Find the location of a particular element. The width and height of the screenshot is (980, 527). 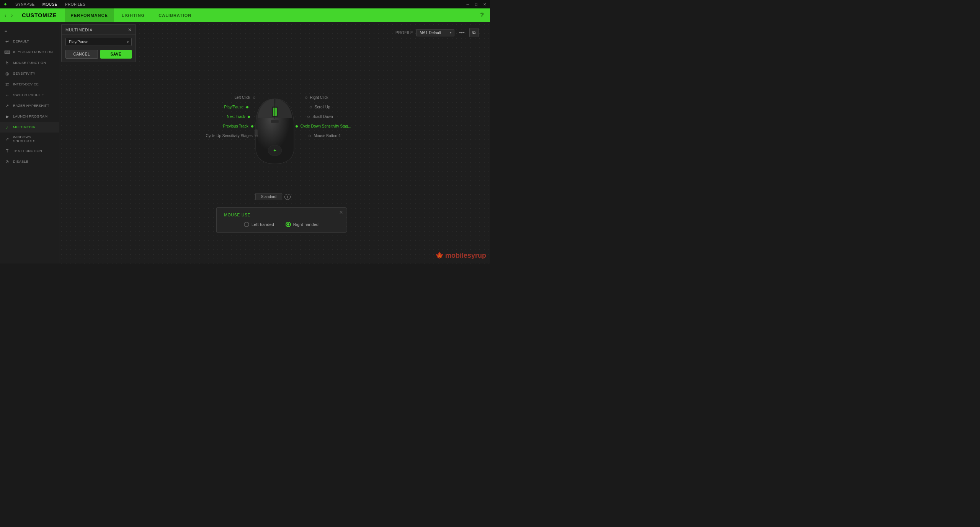

mouse-use-title: MOUSE USE is located at coordinates (281, 215).